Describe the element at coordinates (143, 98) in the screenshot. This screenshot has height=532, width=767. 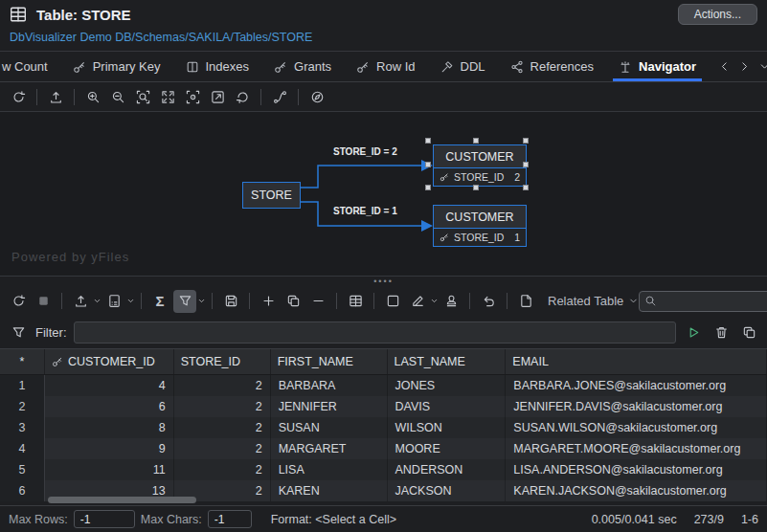
I see `zoom-region-button` at that location.